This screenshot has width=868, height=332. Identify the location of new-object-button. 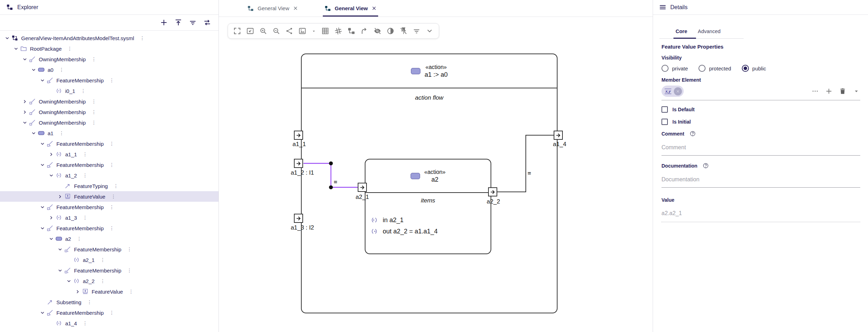
(164, 23).